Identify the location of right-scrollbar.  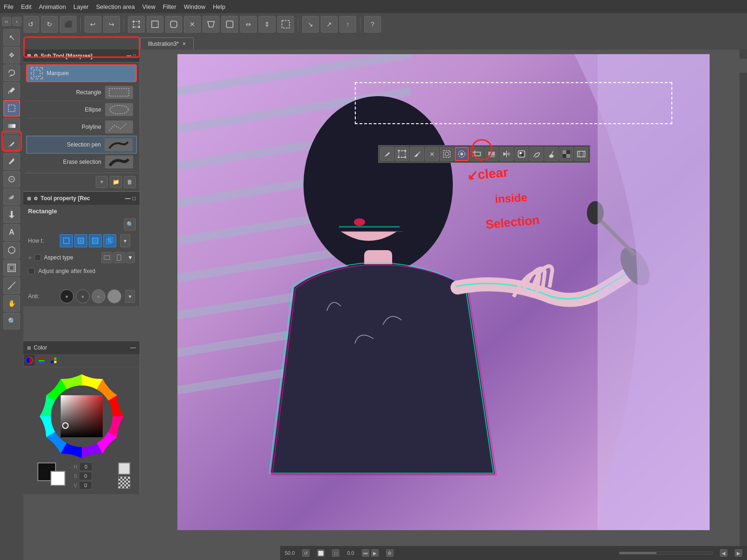
(743, 298).